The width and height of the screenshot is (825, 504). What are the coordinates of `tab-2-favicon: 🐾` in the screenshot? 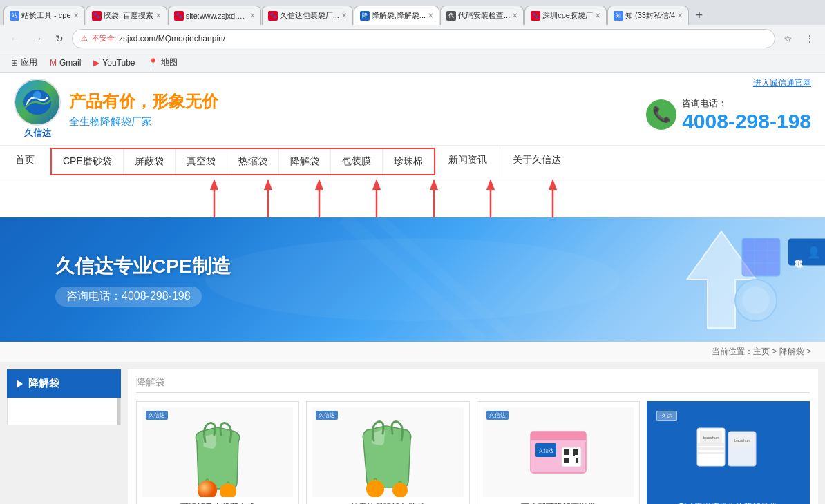 It's located at (97, 16).